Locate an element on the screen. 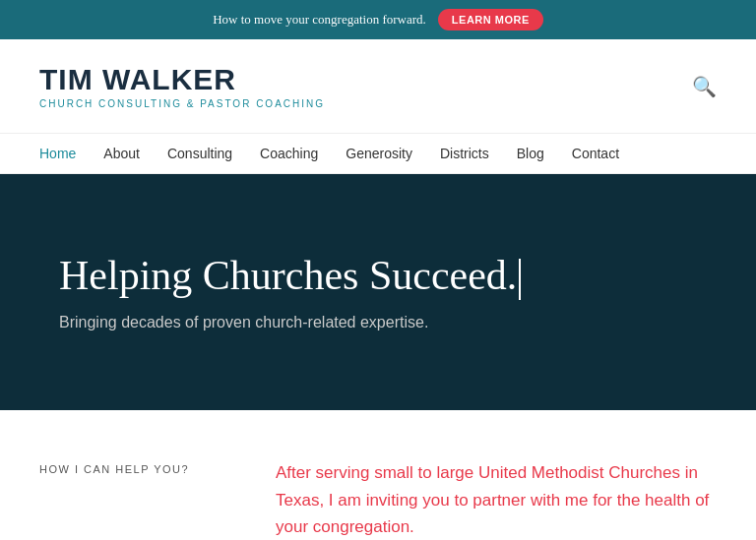 This screenshot has width=756, height=540. banner-message: How to move your congregation forward. is located at coordinates (319, 20).